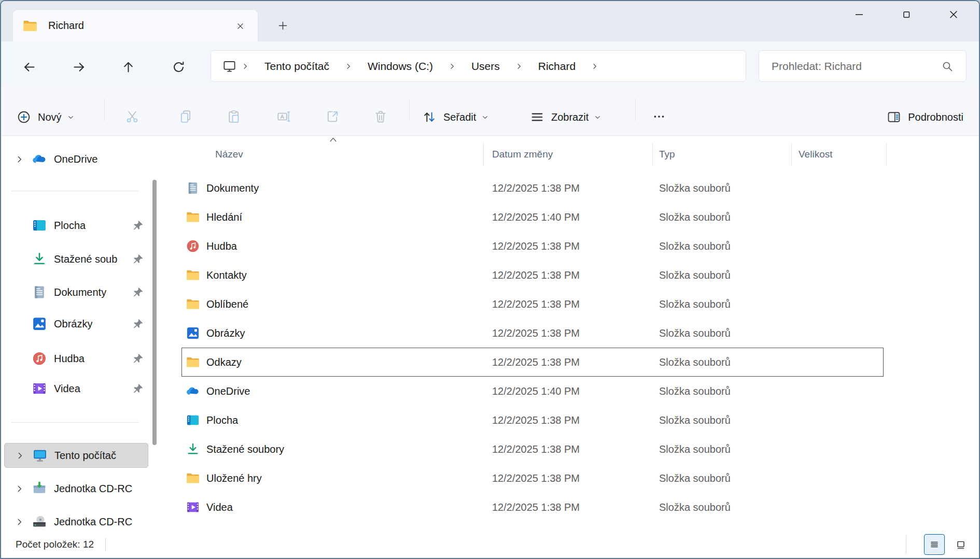 This screenshot has height=559, width=980. Describe the element at coordinates (39, 225) in the screenshot. I see `desktop-icon` at that location.